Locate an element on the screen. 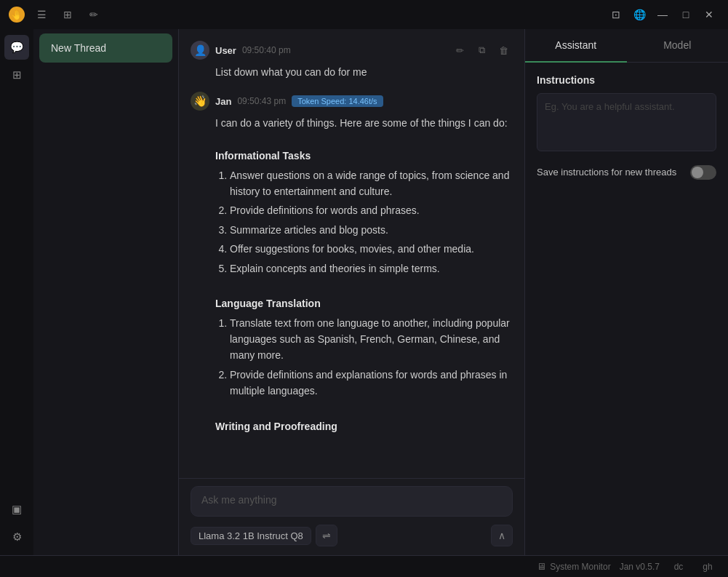 This screenshot has height=577, width=728. list-item: Answer questions on a wide range of topi… is located at coordinates (371, 183).